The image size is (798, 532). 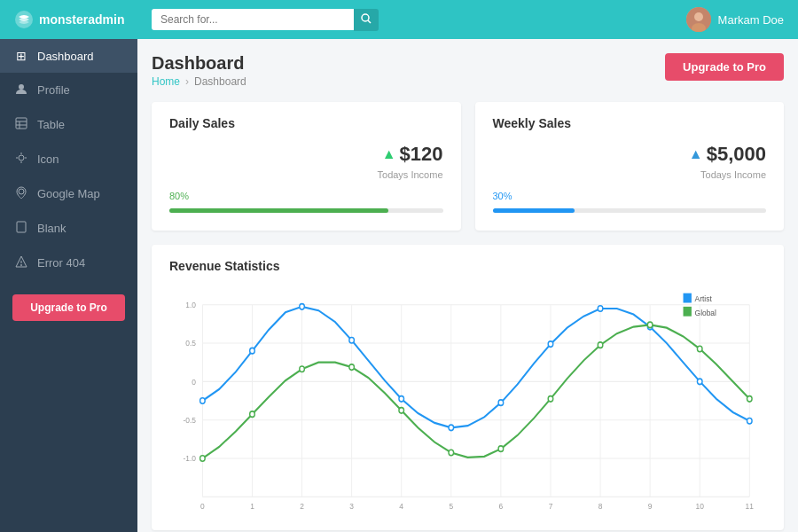 I want to click on breadcrumb-home: Home, so click(x=166, y=82).